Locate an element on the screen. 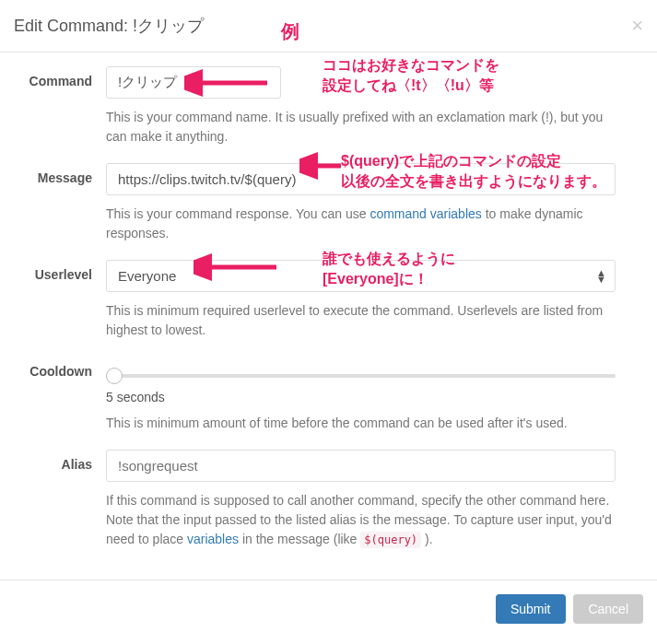  userlevel-help: This is minimum required userlevel to ex… is located at coordinates (361, 321).